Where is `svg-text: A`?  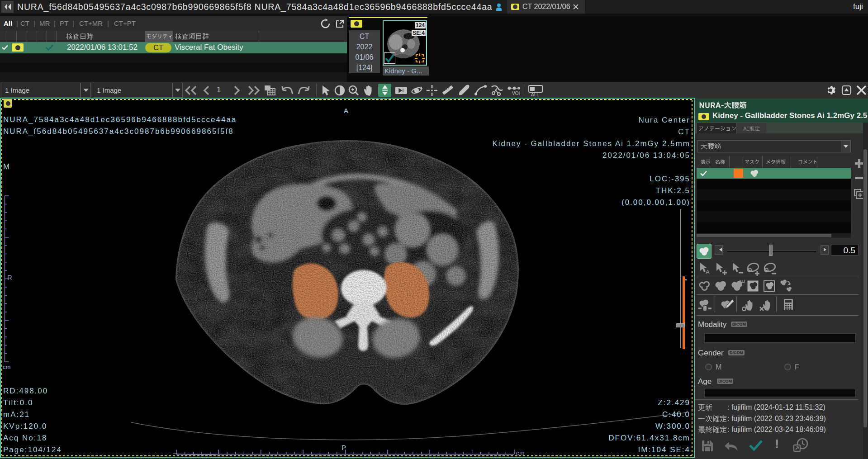
svg-text: A is located at coordinates (707, 272).